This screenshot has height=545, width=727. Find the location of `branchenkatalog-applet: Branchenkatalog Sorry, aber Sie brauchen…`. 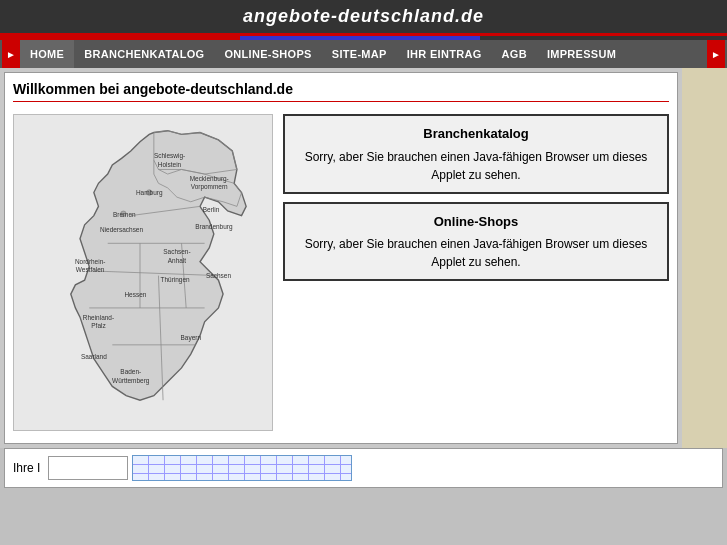

branchenkatalog-applet: Branchenkatalog Sorry, aber Sie brauchen… is located at coordinates (476, 154).